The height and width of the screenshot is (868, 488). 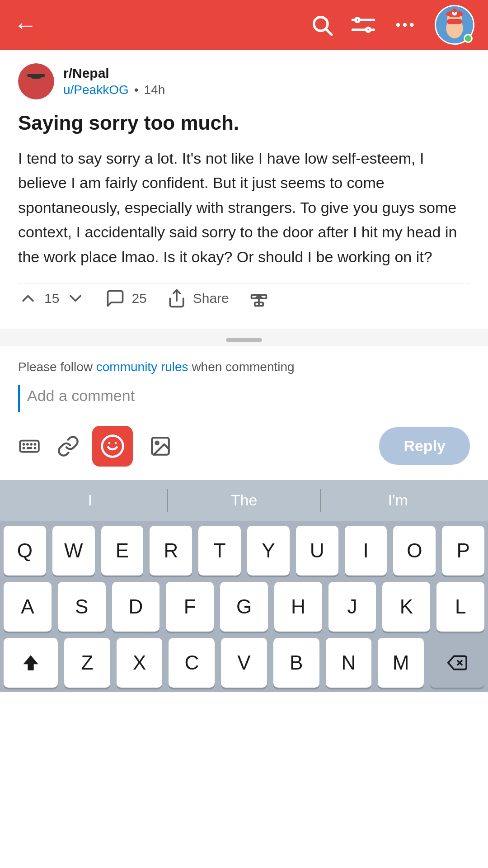 I want to click on key-v: V, so click(x=244, y=663).